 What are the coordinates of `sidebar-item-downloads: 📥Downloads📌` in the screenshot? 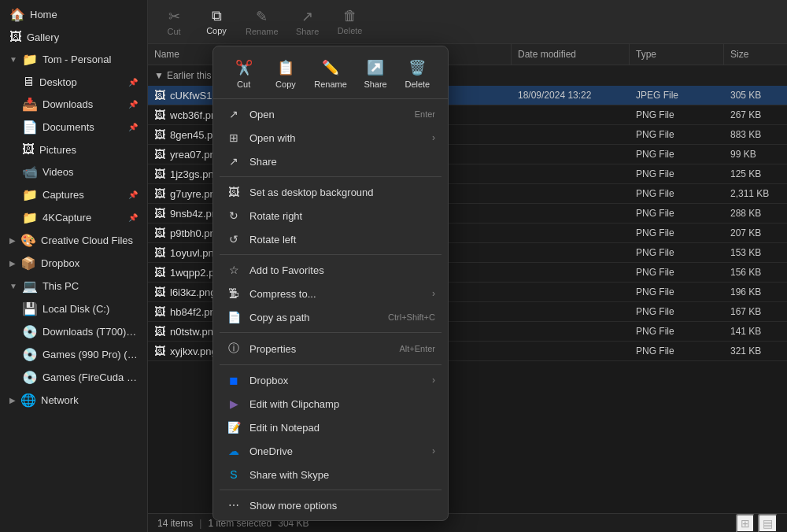 It's located at (74, 104).